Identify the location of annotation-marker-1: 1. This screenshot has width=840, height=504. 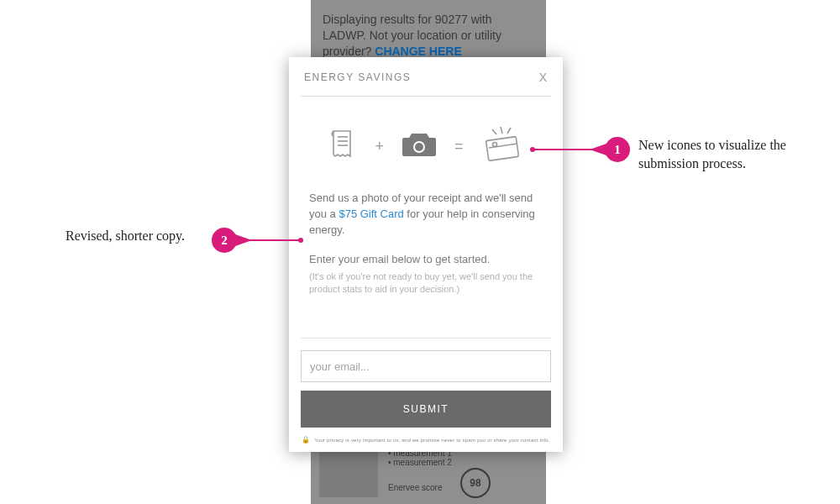
(617, 150).